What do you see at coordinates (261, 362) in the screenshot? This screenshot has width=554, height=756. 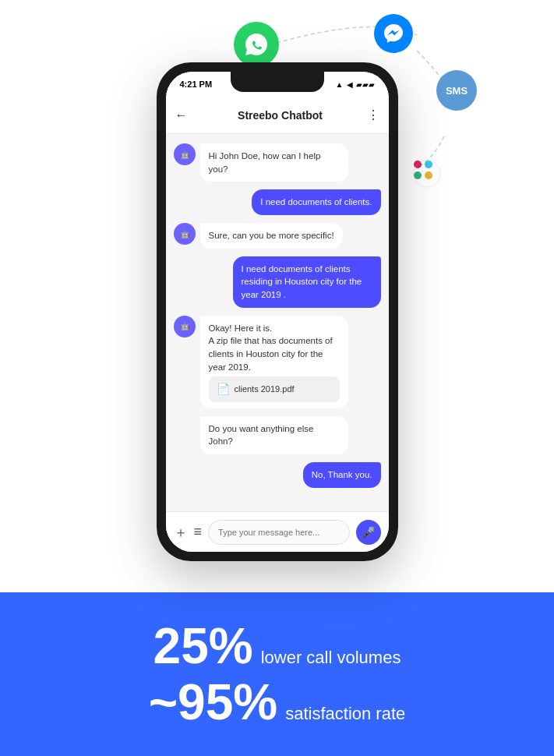 I see `message-5: 🤖 Okay! Here it is.A zip file that has d…` at bounding box center [261, 362].